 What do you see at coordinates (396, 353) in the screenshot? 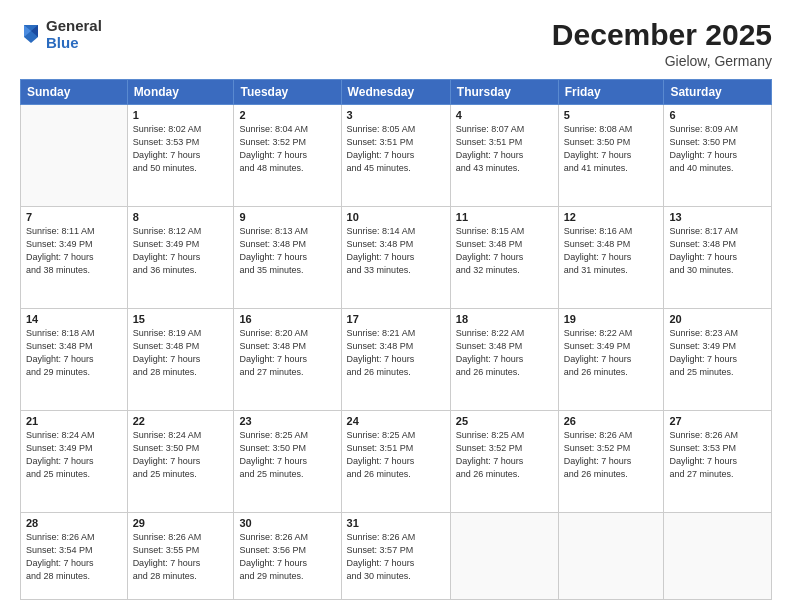
I see `day-info: Sunrise: 8:21 AM Sunset: 3:48 PM Dayligh…` at bounding box center [396, 353].